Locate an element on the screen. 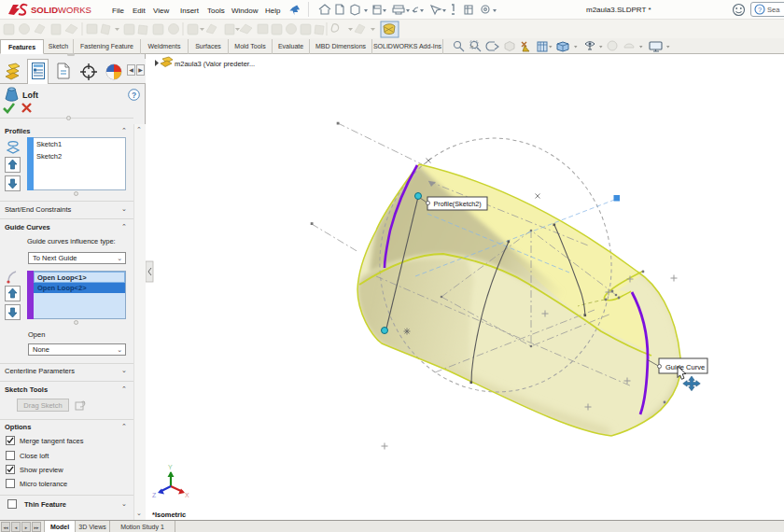 The height and width of the screenshot is (532, 784). svg-text: Guide Curve is located at coordinates (685, 368).